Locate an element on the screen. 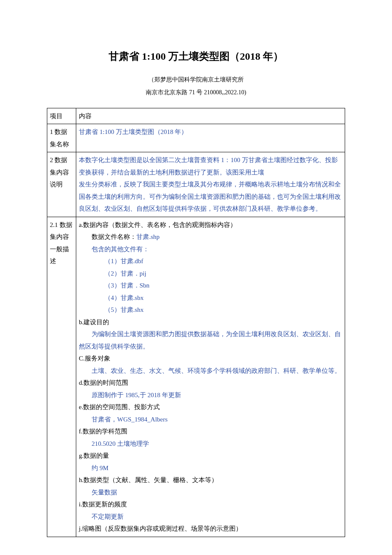 The height and width of the screenshot is (555, 392). file-item: （1）甘肃.dbf is located at coordinates (210, 261).